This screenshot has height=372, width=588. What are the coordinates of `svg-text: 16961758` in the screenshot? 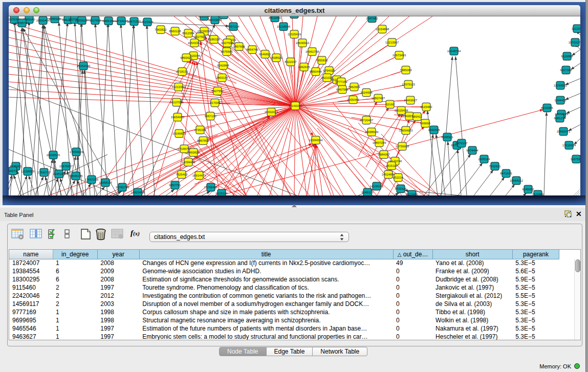 It's located at (312, 52).